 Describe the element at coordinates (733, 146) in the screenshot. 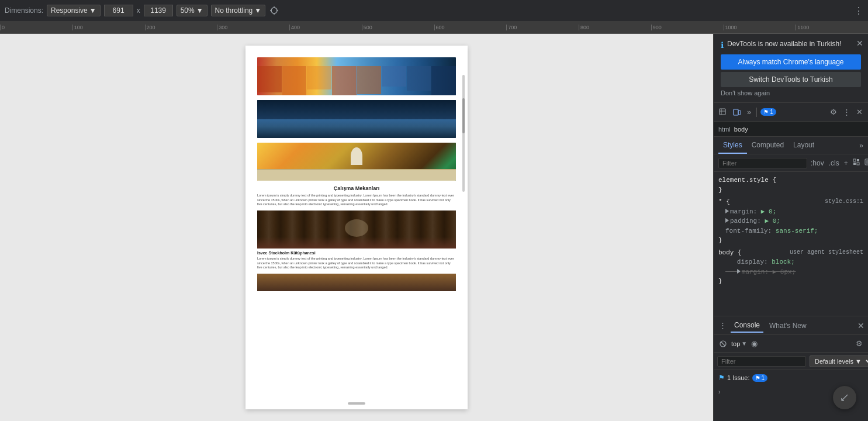

I see `tab-styles: Styles` at that location.